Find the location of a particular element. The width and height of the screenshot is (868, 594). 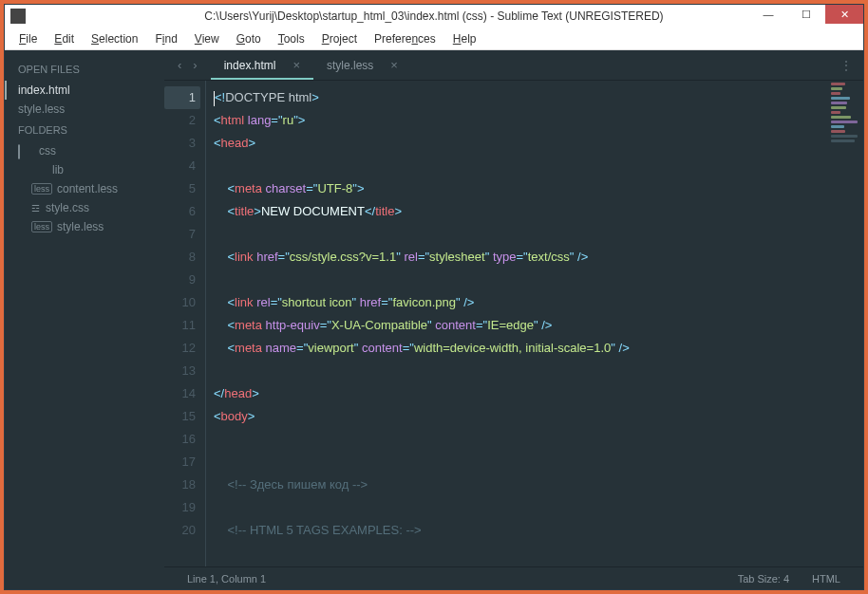

sidebar-item-label: css is located at coordinates (47, 151).